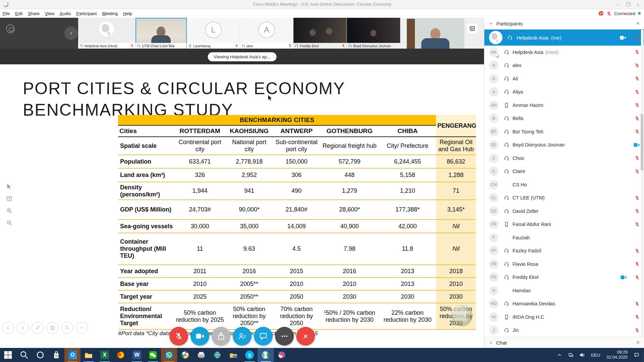 This screenshot has height=362, width=644. What do you see at coordinates (564, 66) in the screenshot?
I see `participant-row: Aalex` at bounding box center [564, 66].